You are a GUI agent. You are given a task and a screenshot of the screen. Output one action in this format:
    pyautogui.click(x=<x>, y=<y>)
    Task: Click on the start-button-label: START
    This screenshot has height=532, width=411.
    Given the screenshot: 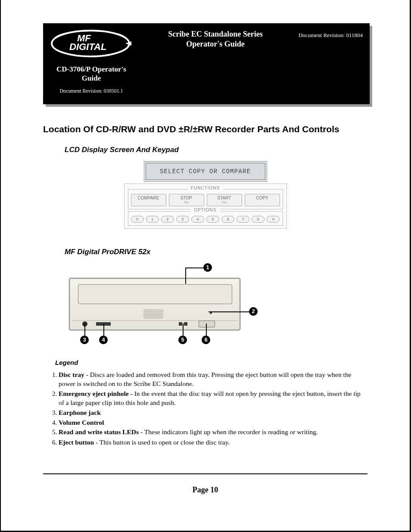 What is the action you would take?
    pyautogui.click(x=224, y=198)
    